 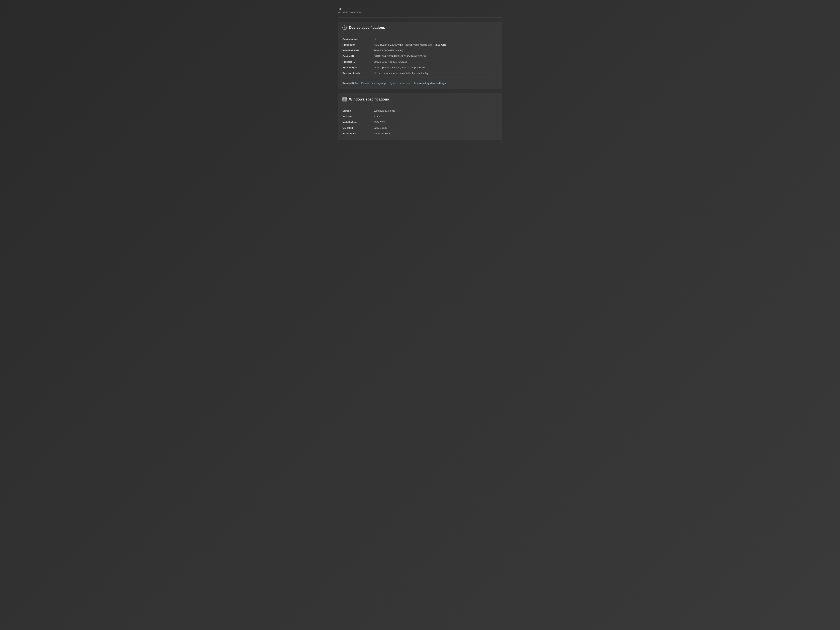 I want to click on spec-value-processor: AMD Ryzen 5 2500U with Radeon Vega Mobil…, so click(x=436, y=45).